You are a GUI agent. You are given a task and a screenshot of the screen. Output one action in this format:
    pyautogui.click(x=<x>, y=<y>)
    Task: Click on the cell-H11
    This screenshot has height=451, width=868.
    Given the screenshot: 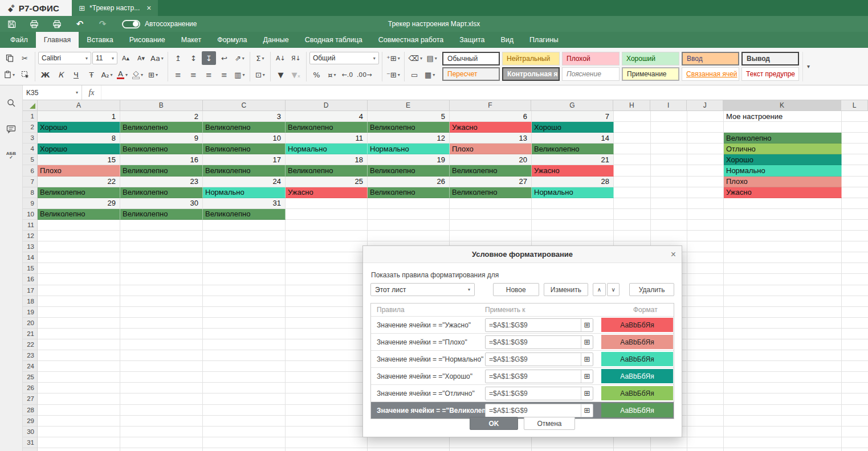 What is the action you would take?
    pyautogui.click(x=633, y=226)
    